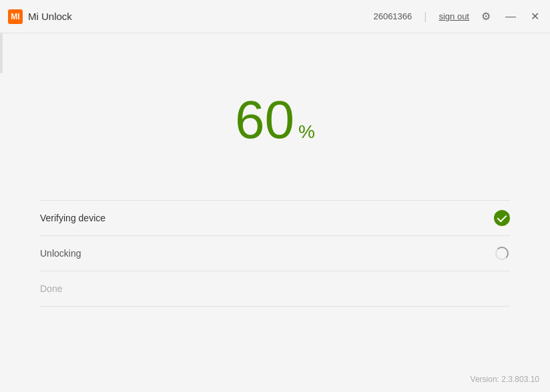  Describe the element at coordinates (60, 253) in the screenshot. I see `step-label-unlocking: Unlocking` at that location.